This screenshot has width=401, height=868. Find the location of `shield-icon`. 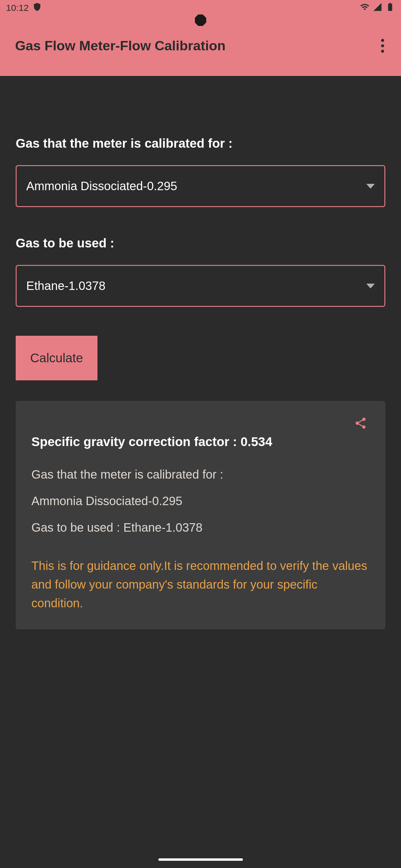

shield-icon is located at coordinates (37, 8).